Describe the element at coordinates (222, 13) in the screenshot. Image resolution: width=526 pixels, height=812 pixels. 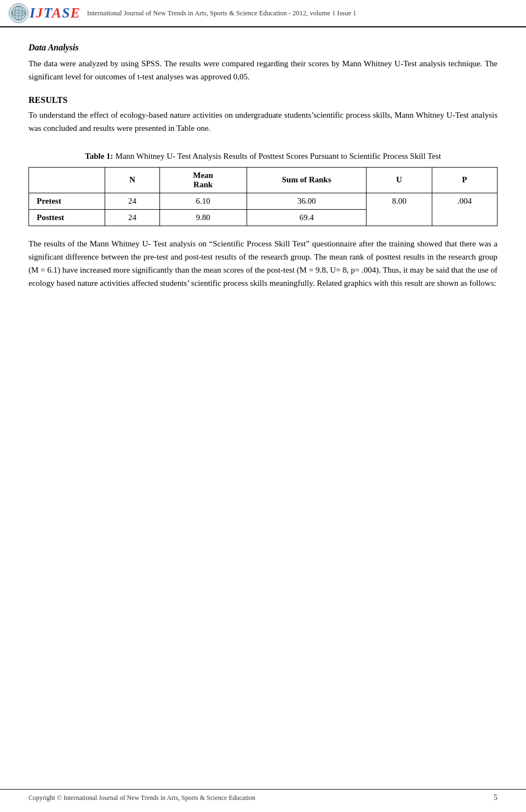
I see `journal-subtitle: International Journal of New Trends in A…` at that location.